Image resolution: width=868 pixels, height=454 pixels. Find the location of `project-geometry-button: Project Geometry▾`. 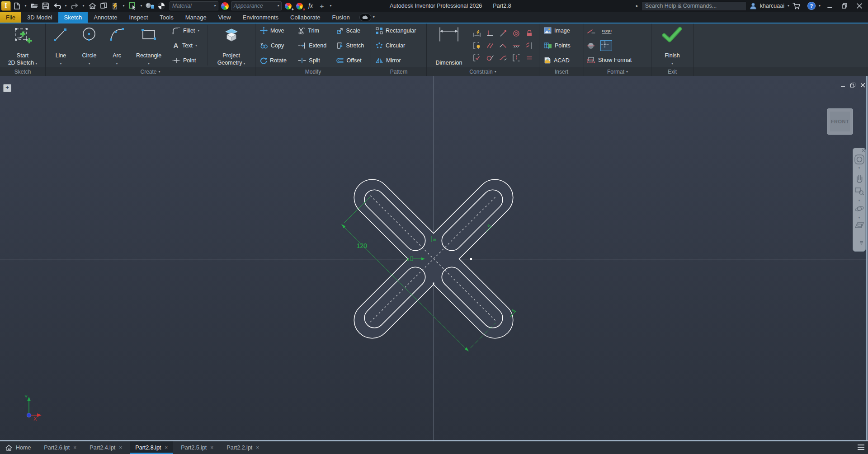

project-geometry-button: Project Geometry▾ is located at coordinates (231, 45).